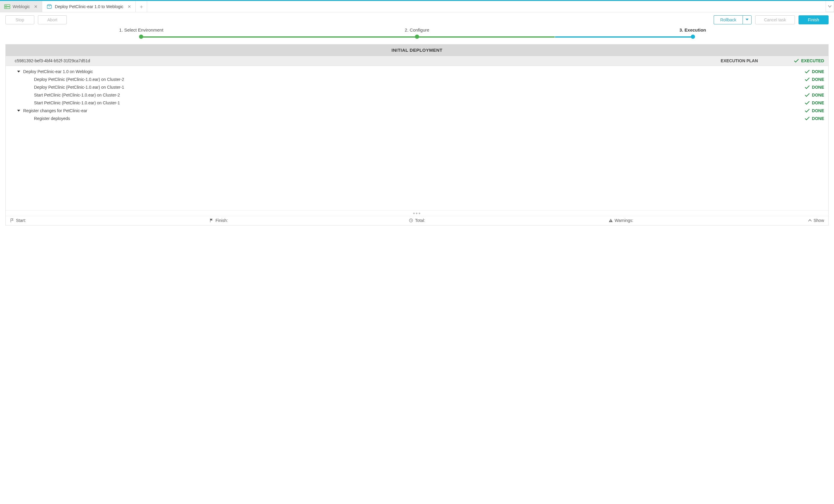 This screenshot has height=504, width=834. Describe the element at coordinates (21, 7) in the screenshot. I see `tab-label: Weblogic` at that location.